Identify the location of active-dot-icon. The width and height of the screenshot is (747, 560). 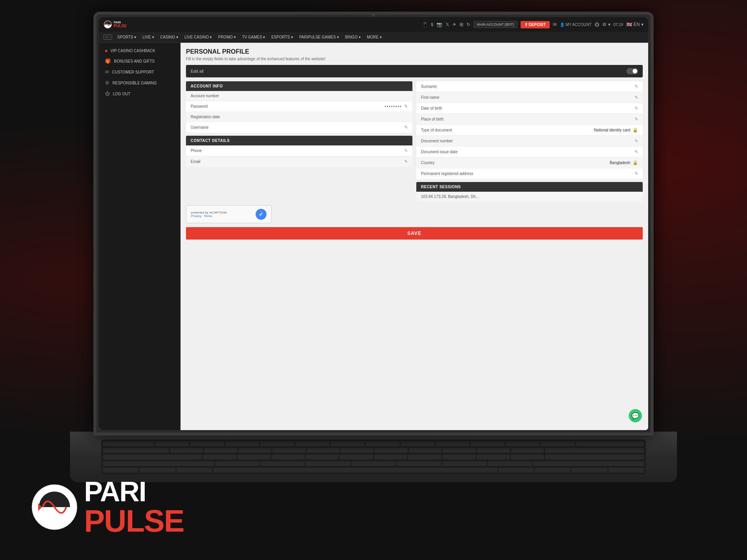
(106, 51).